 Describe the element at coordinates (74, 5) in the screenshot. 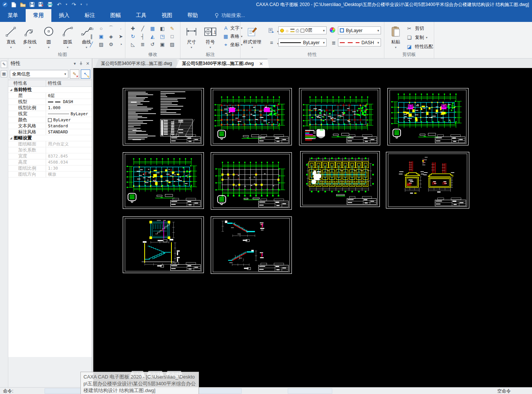

I see `redo-icon: ↷` at that location.